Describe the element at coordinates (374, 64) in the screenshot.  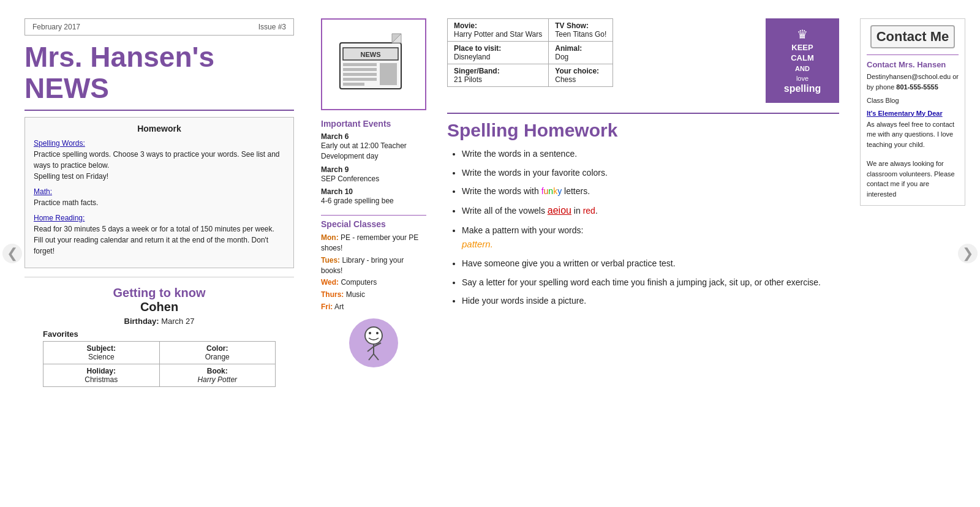
I see `newspaper-icon: NEWS` at that location.